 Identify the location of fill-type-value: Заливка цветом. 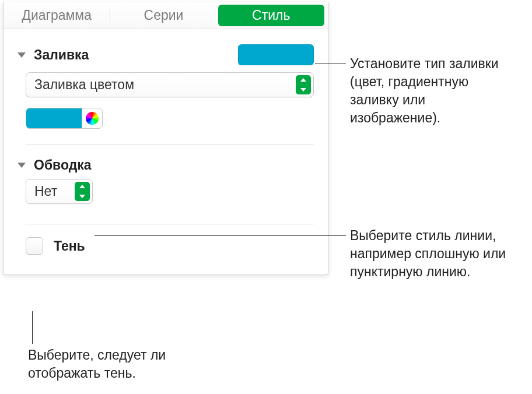
(84, 85).